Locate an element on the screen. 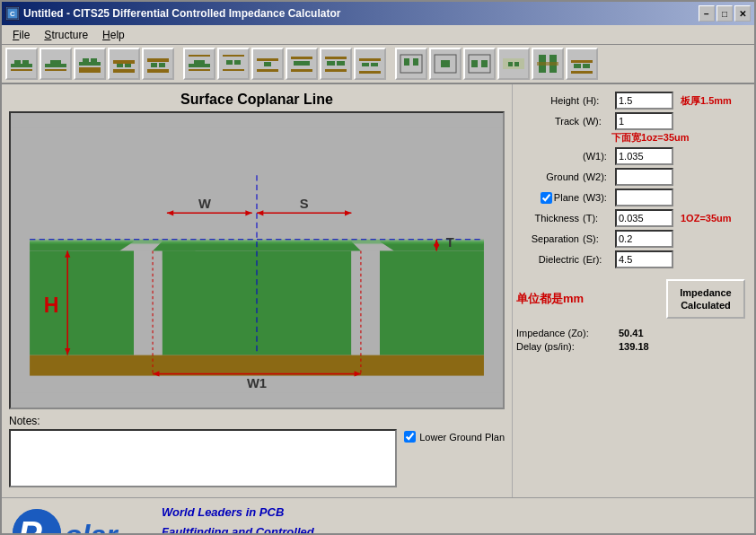 The height and width of the screenshot is (535, 756). track-note-row: 下面宽1oz=35um is located at coordinates (679, 138).